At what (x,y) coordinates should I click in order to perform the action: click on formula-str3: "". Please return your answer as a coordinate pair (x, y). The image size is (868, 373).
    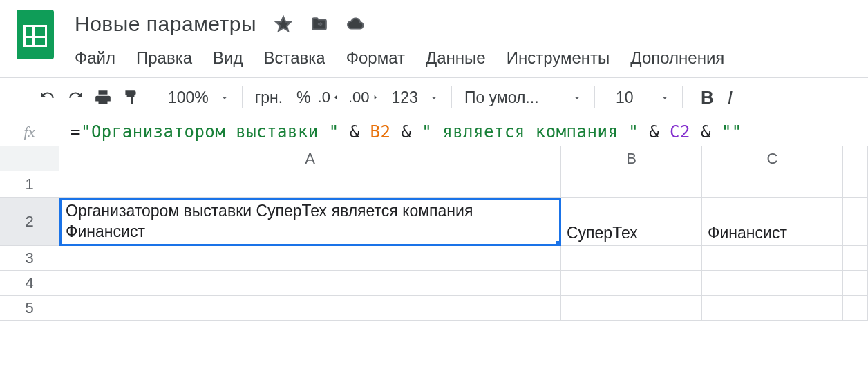
    Looking at the image, I should click on (732, 132).